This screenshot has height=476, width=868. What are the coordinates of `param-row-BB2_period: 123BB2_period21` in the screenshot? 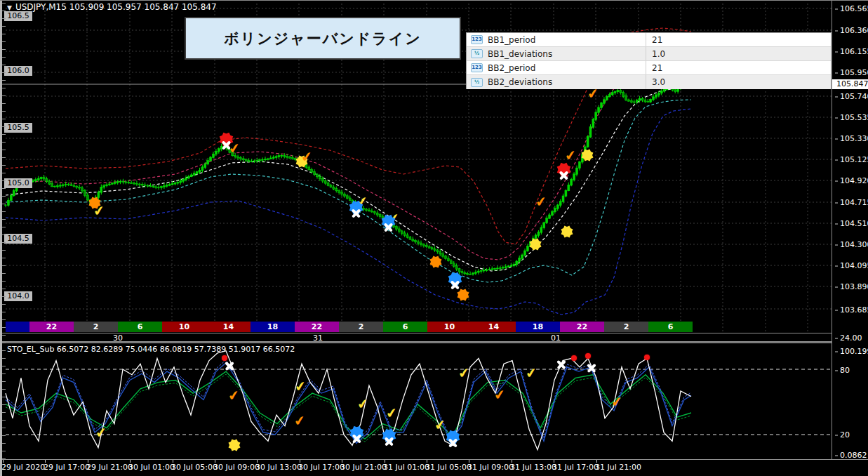 It's located at (648, 68).